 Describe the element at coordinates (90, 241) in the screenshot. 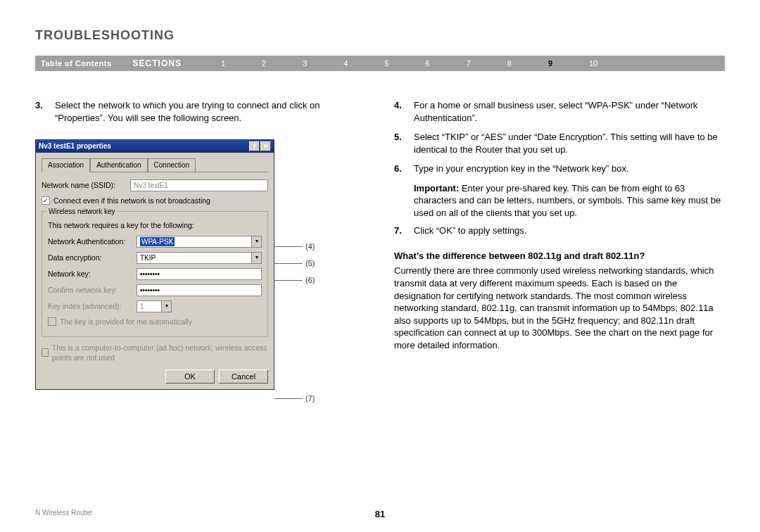

I see `auth-label: Network Authentication:` at that location.